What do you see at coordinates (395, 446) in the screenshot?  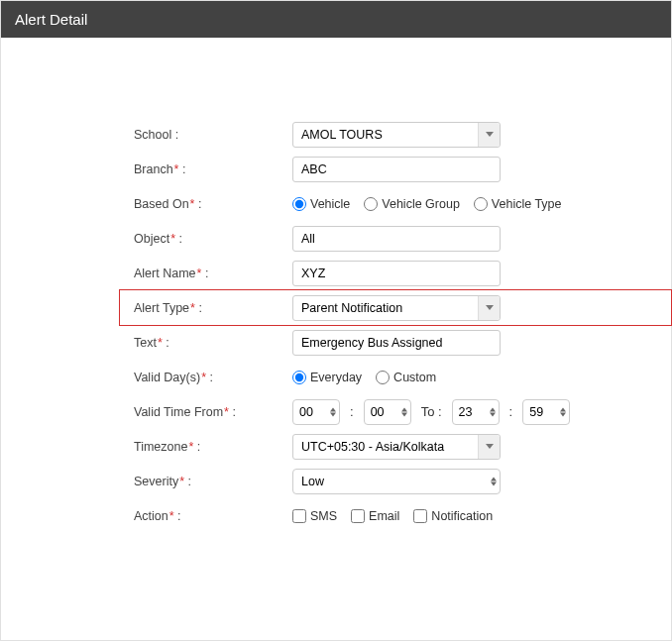 I see `row-timezone: Timezone* : UTC+05:30 - Asia/Kolkata` at bounding box center [395, 446].